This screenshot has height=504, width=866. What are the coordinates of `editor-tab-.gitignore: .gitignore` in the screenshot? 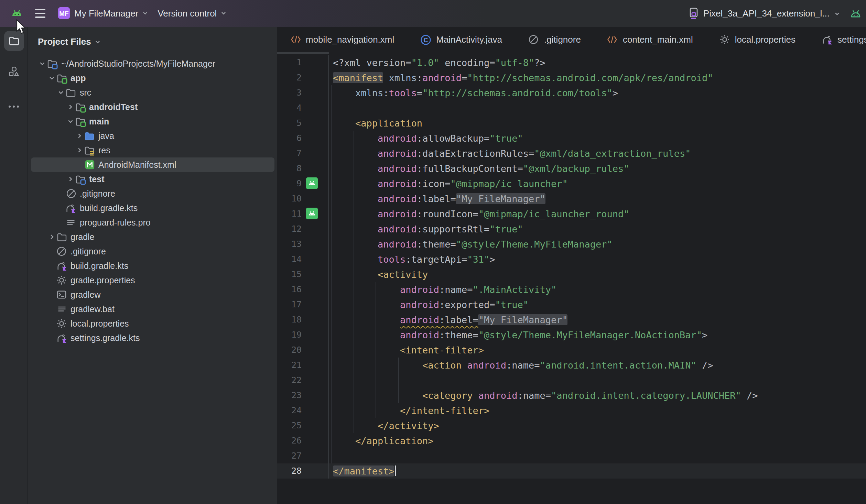 It's located at (554, 40).